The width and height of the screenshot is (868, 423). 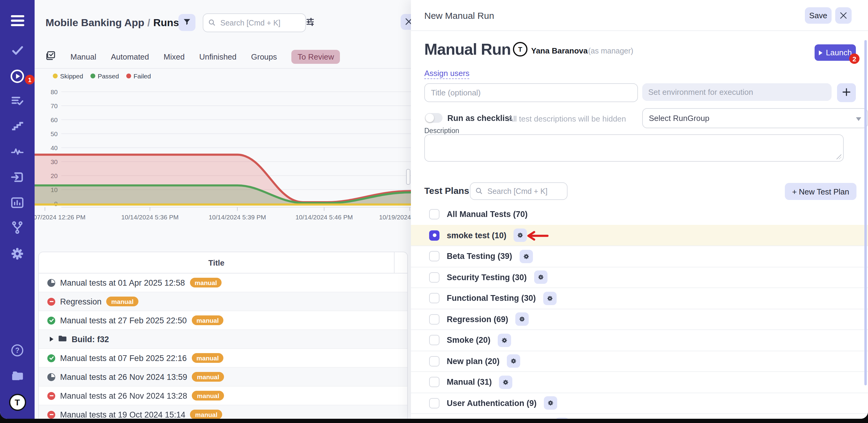 I want to click on plan-checkbox-checked, so click(x=434, y=235).